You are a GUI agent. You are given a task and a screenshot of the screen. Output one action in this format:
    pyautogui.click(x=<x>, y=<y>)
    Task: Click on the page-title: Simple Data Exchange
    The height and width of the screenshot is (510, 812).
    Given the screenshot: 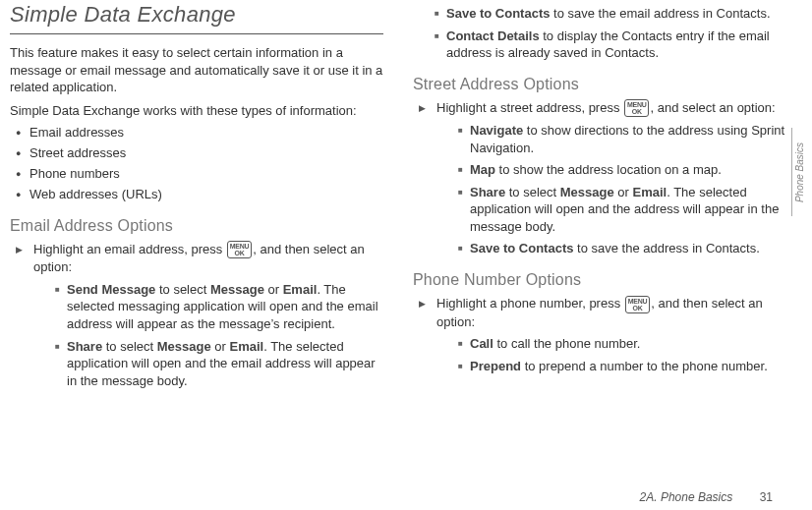 What is the action you would take?
    pyautogui.click(x=197, y=15)
    